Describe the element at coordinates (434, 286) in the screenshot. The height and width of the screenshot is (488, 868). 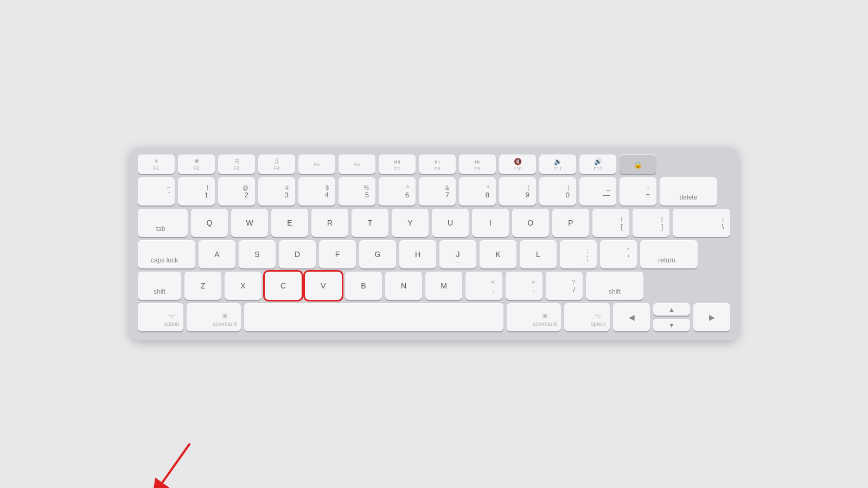
I see `zxcv-row: shift Z X C V B N M < , > . ? / shift` at that location.